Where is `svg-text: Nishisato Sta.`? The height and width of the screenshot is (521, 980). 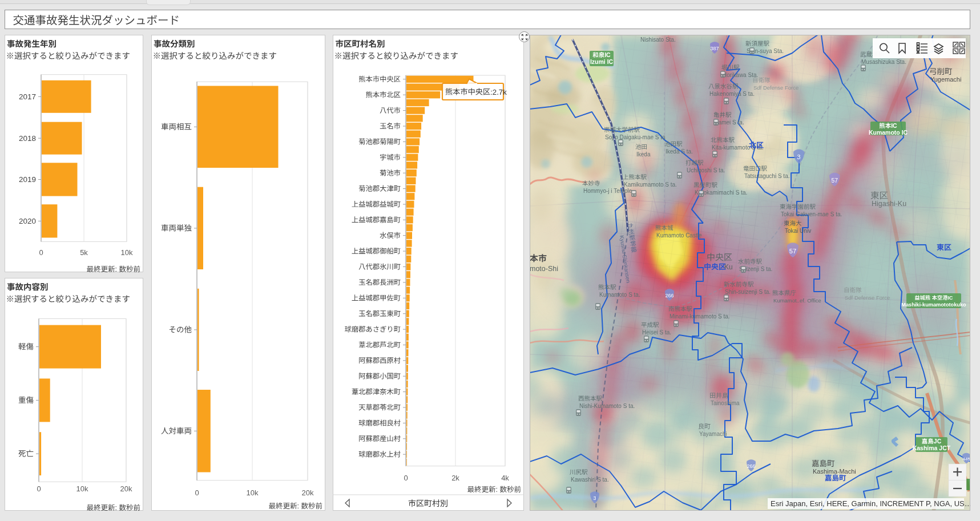
svg-text: Nishisato Sta. is located at coordinates (658, 40).